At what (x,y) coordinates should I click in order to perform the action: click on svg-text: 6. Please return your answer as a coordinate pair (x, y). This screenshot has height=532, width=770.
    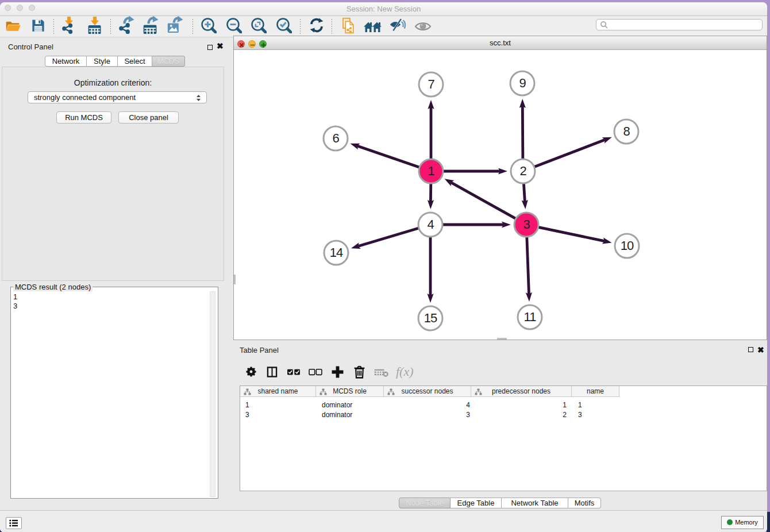
    Looking at the image, I should click on (336, 138).